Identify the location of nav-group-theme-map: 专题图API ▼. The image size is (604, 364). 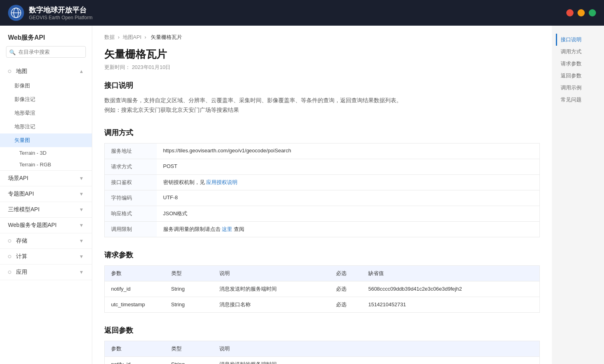
(46, 194).